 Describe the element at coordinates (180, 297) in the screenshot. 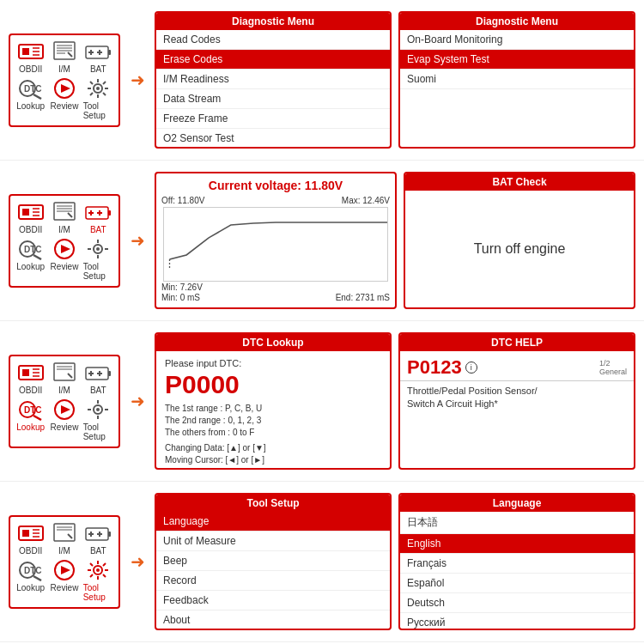

I see `bat-min-x: Min: 0 mS` at that location.